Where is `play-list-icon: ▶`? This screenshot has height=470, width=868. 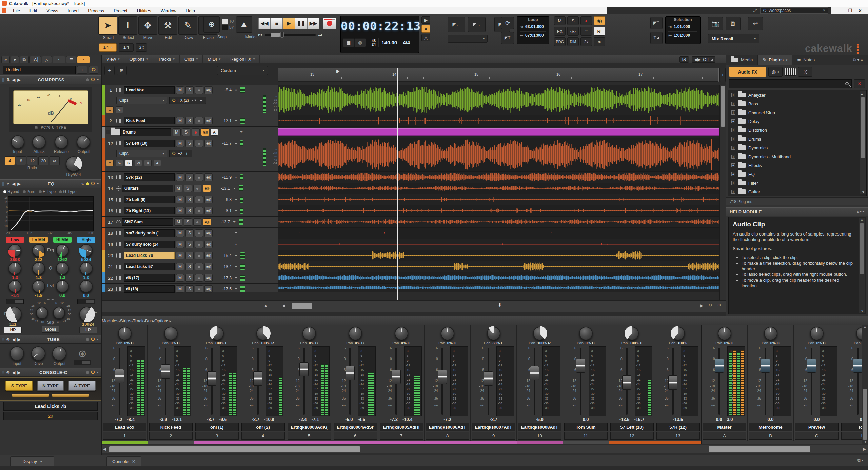
play-list-icon: ▶ is located at coordinates (426, 20).